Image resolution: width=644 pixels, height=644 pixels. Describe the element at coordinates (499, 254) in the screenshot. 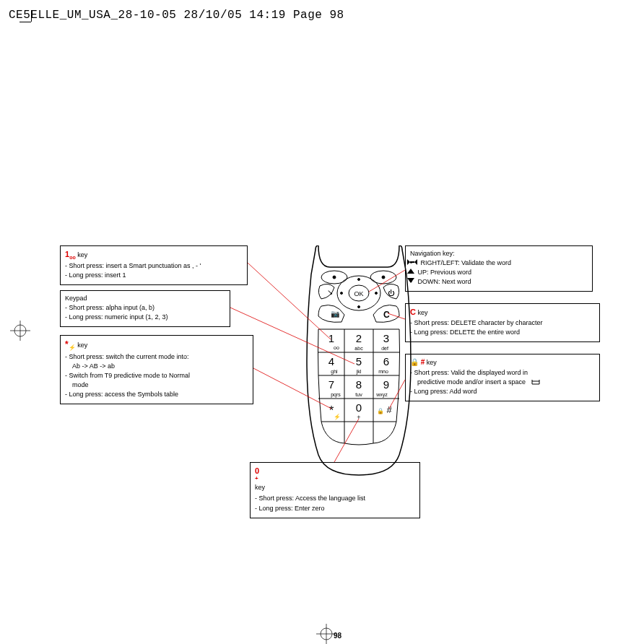

I see `box-nav-title: Navigation key:` at that location.